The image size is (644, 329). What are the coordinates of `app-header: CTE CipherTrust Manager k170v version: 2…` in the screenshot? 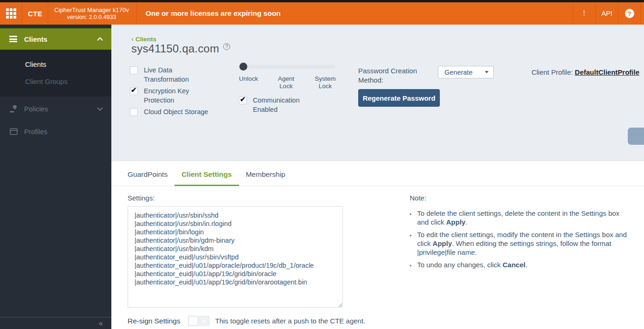 It's located at (322, 13).